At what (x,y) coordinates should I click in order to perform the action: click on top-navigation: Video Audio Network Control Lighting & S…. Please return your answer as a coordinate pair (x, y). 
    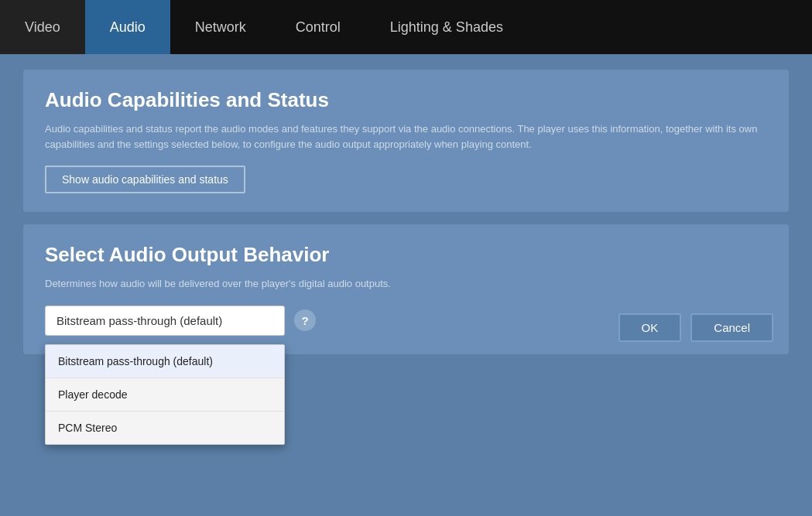
    Looking at the image, I should click on (406, 27).